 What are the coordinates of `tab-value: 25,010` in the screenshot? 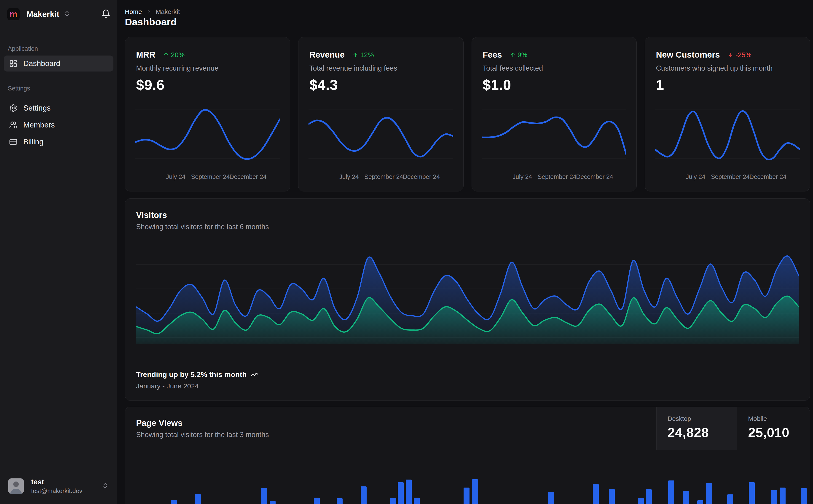 It's located at (779, 432).